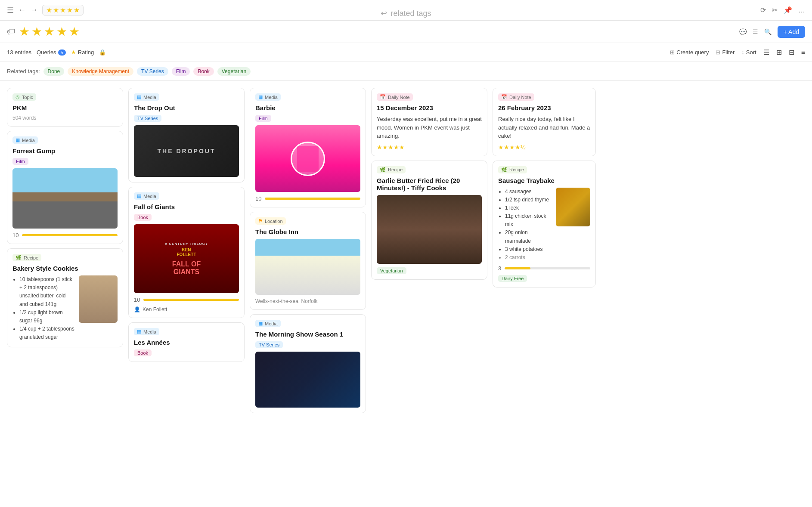 The height and width of the screenshot is (507, 812). I want to click on card-pkm: ◎ Topic PKM 504 words, so click(65, 107).